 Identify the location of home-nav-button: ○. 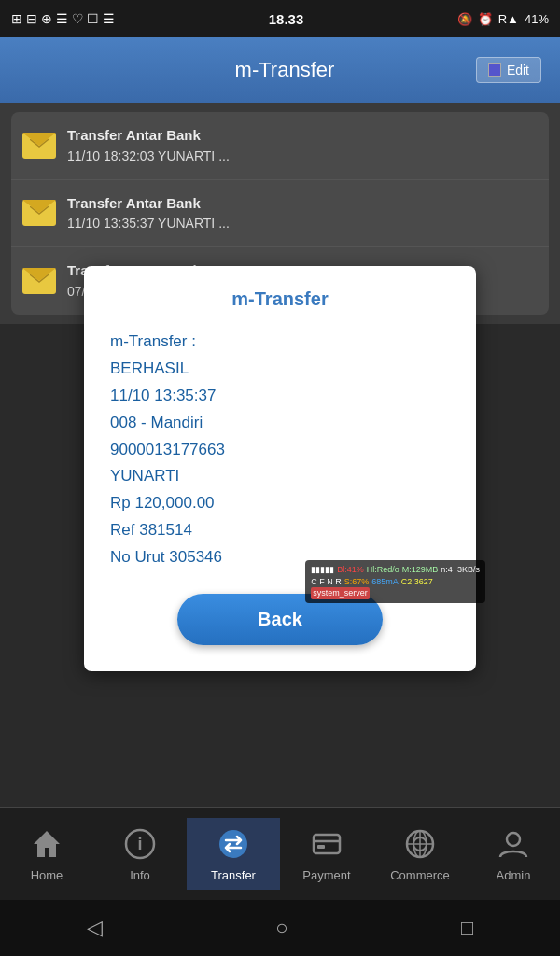
(282, 928).